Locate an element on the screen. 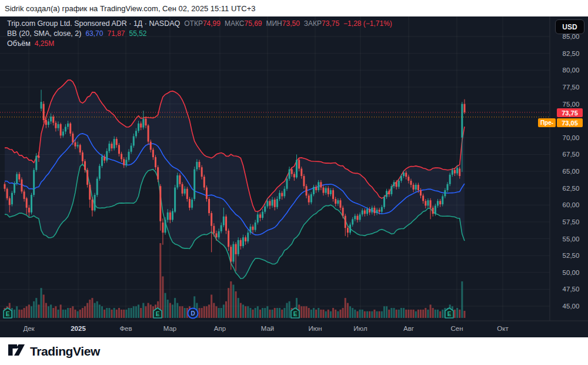 Image resolution: width=588 pixels, height=365 pixels. tradingview-logo-icon is located at coordinates (16, 351).